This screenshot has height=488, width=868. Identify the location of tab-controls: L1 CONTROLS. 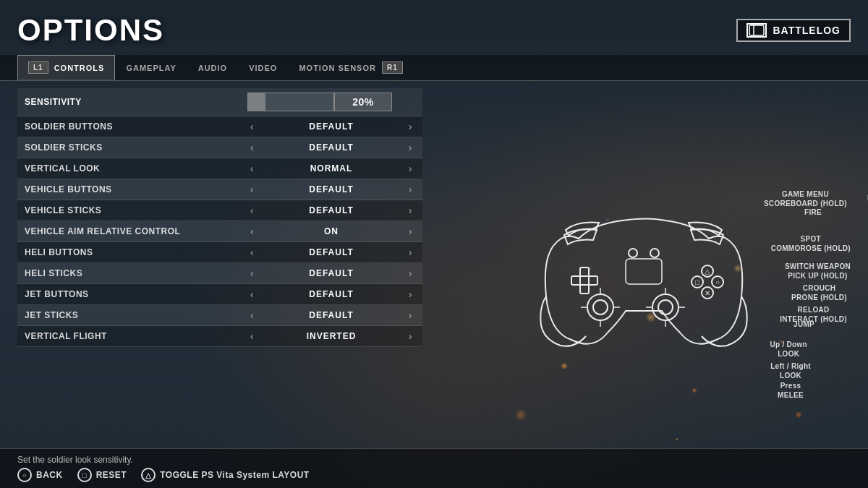
(67, 68).